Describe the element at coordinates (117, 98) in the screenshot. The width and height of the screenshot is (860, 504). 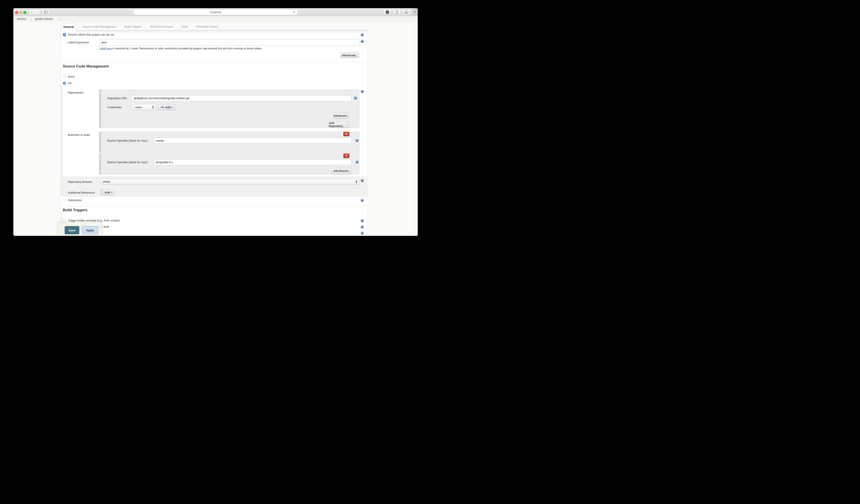
I see `repository-url-label: Repository URL` at that location.